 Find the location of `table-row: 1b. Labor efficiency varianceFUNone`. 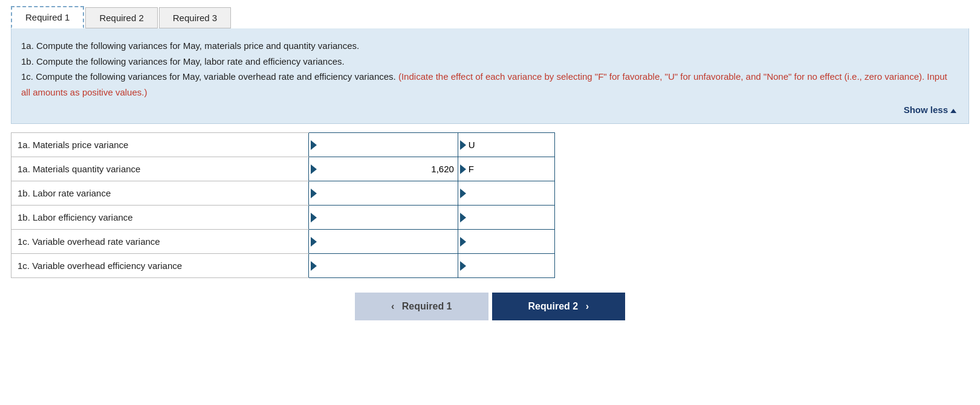

table-row: 1b. Labor efficiency varianceFUNone is located at coordinates (283, 218).